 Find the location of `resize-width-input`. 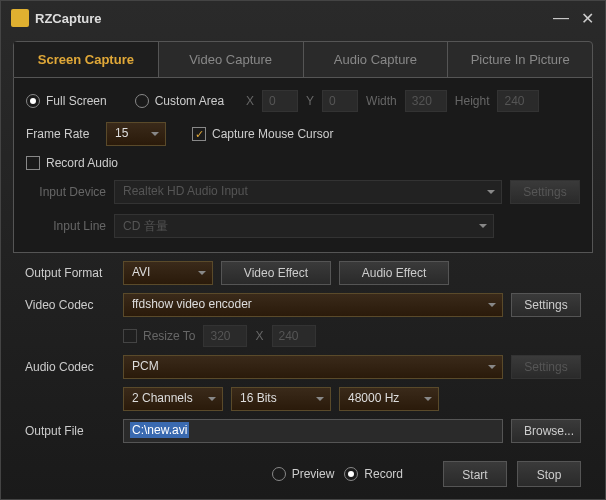

resize-width-input is located at coordinates (225, 336).